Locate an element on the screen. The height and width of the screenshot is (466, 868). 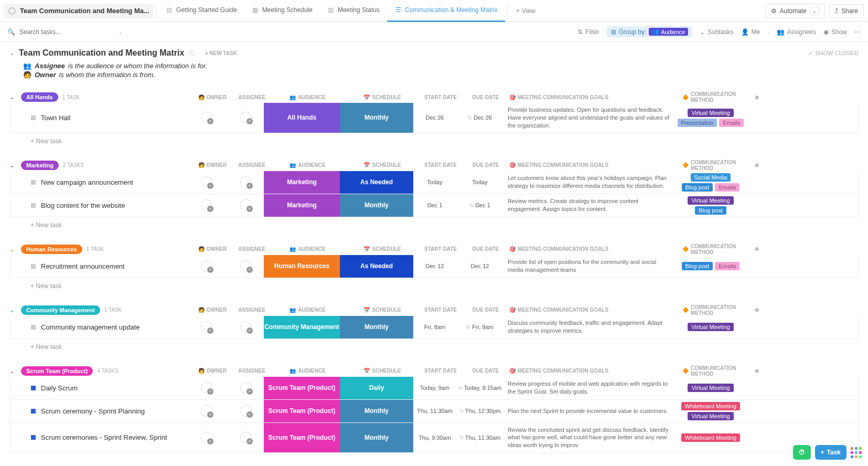
goals-cell: Let customers know about this year's hol… is located at coordinates (590, 183).